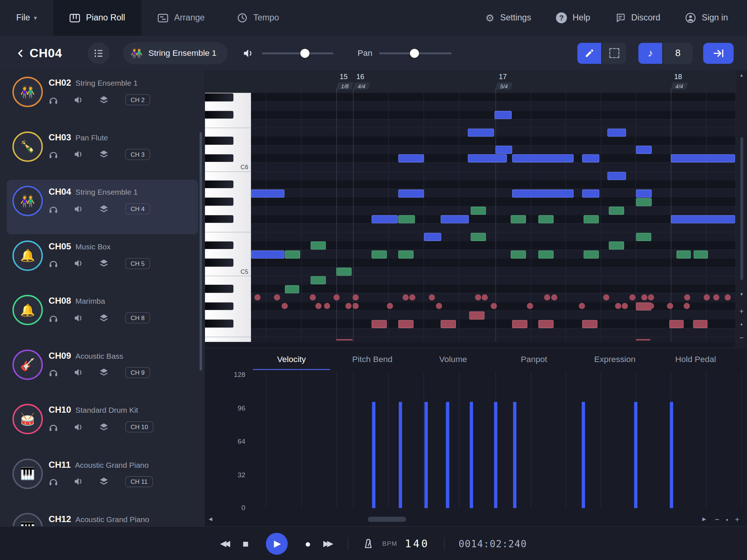 This screenshot has height=560, width=747. What do you see at coordinates (298, 53) in the screenshot?
I see `volume-slider` at bounding box center [298, 53].